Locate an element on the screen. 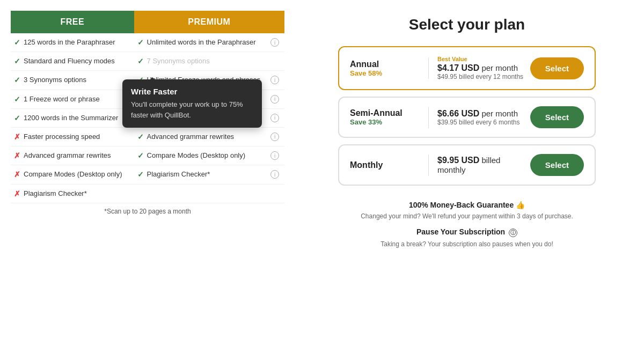 The image size is (644, 338). plan-card-semi-annual: Semi-AnnualSave 33%$6.66 USD per month$3… is located at coordinates (467, 117).